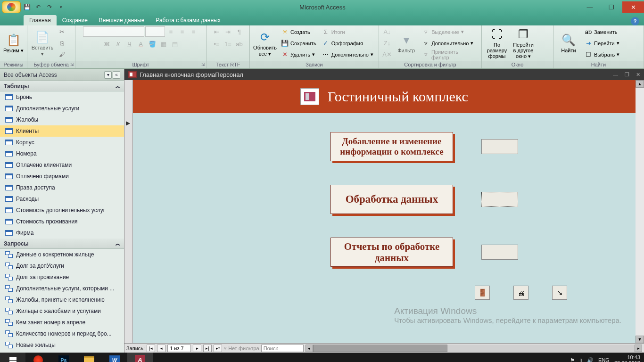 The height and width of the screenshot is (362, 644). I want to click on font-size-combo, so click(155, 32).